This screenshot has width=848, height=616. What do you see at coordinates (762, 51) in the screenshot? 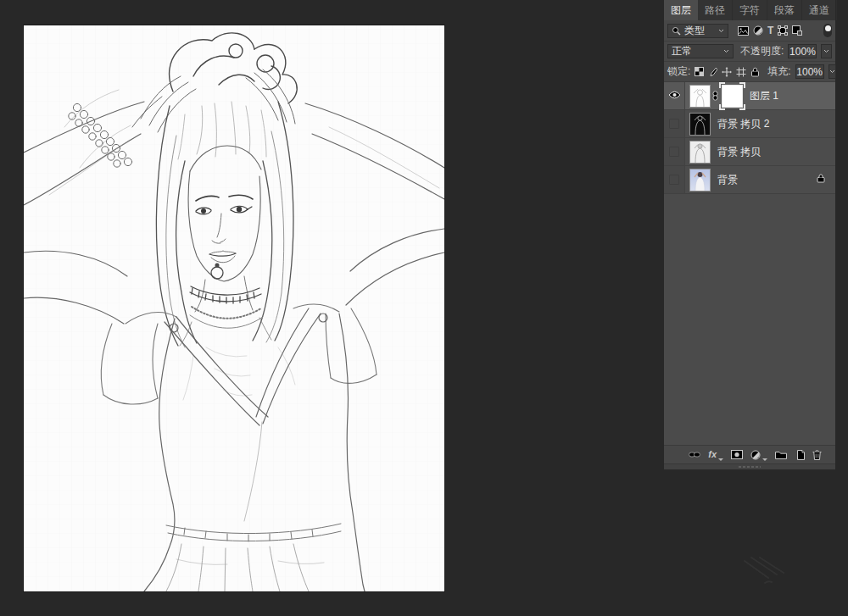
I see `opacity-label: 不透明度:` at bounding box center [762, 51].